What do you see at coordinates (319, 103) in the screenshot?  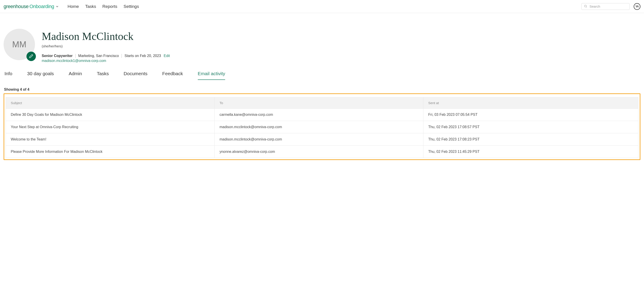 I see `col-to: To` at bounding box center [319, 103].